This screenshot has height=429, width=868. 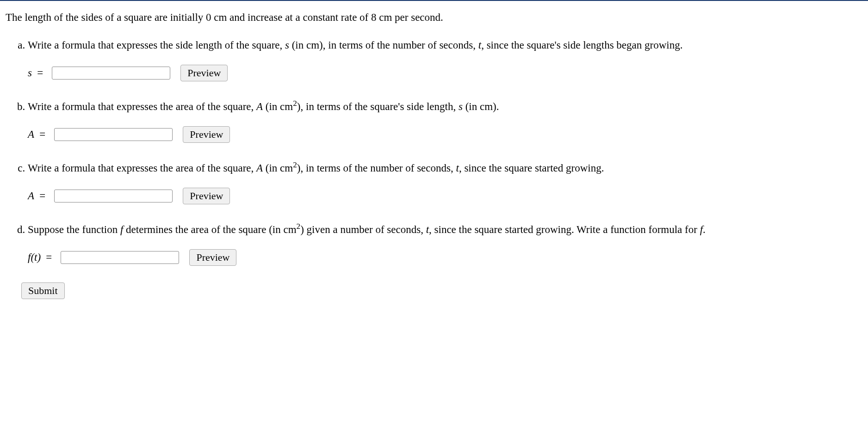 I want to click on part-d-preview-button: Preview, so click(x=213, y=257).